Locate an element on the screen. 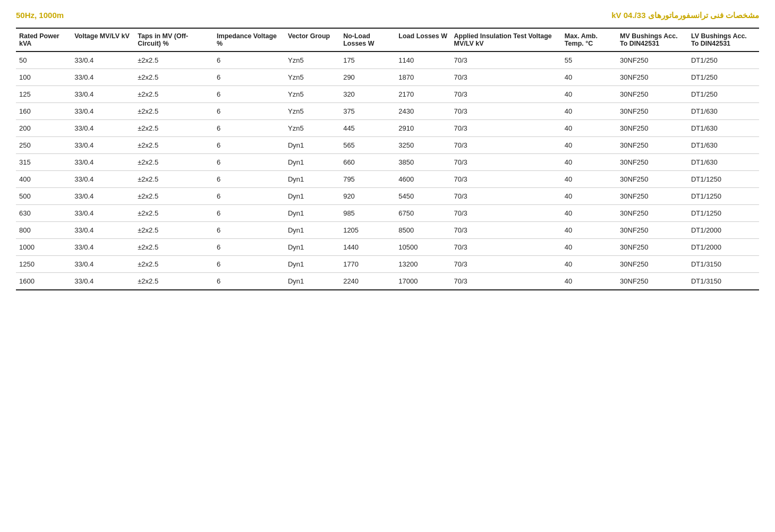 The height and width of the screenshot is (532, 775). col-header-1: Voltage MV/LV kV is located at coordinates (103, 40).